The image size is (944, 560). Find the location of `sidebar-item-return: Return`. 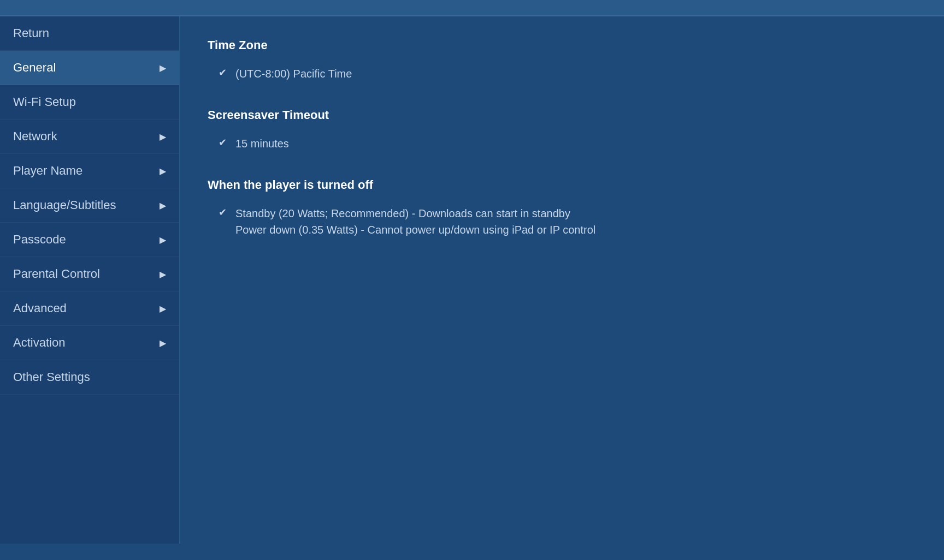

sidebar-item-return: Return is located at coordinates (90, 34).